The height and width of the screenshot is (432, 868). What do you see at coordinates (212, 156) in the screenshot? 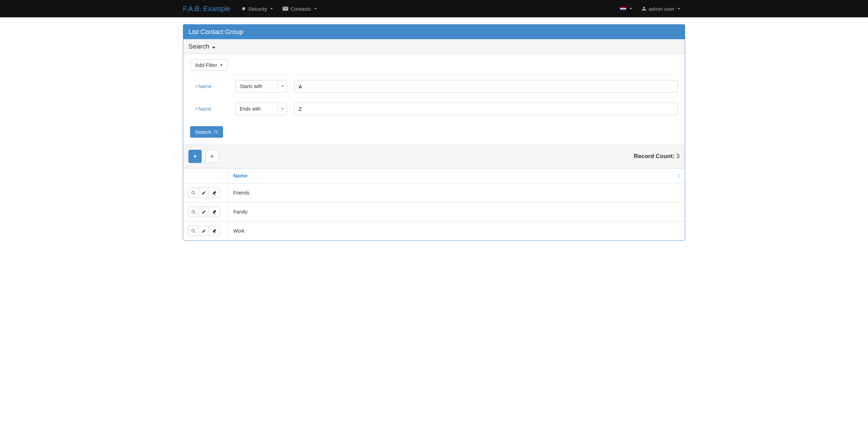
I see `arrow-left-icon` at bounding box center [212, 156].